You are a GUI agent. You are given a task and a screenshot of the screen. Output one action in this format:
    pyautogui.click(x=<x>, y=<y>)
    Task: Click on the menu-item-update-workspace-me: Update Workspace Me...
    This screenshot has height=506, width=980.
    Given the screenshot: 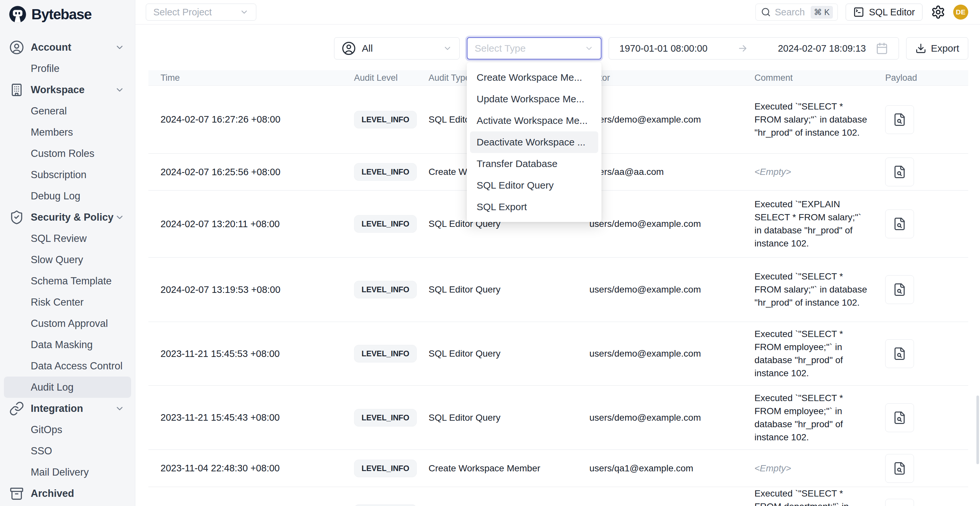 What is the action you would take?
    pyautogui.click(x=534, y=99)
    